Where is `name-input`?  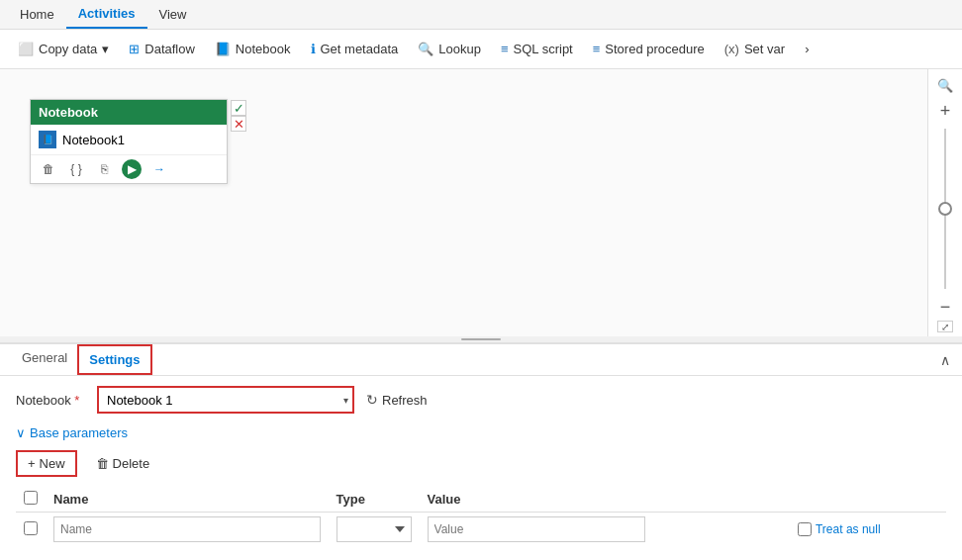
name-input is located at coordinates (187, 529).